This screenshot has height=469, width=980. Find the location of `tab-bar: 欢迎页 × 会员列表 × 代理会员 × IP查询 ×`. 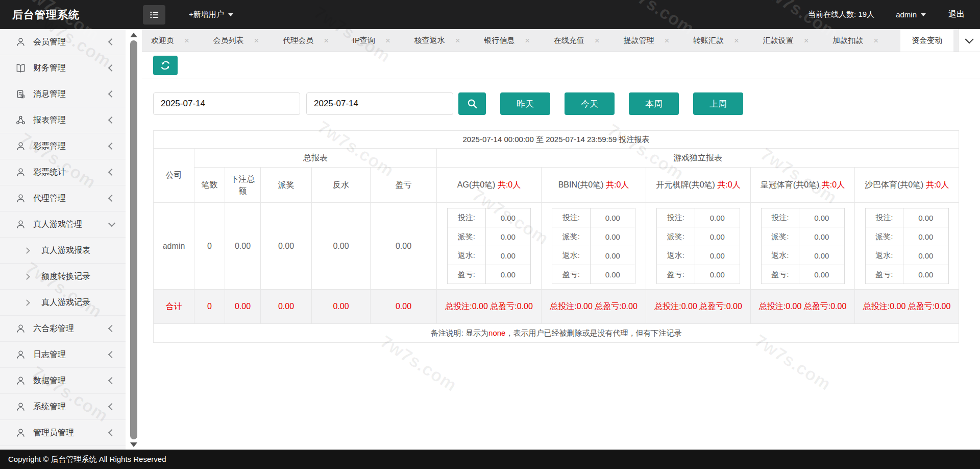

tab-bar: 欢迎页 × 会员列表 × 代理会员 × IP查询 × is located at coordinates (561, 41).